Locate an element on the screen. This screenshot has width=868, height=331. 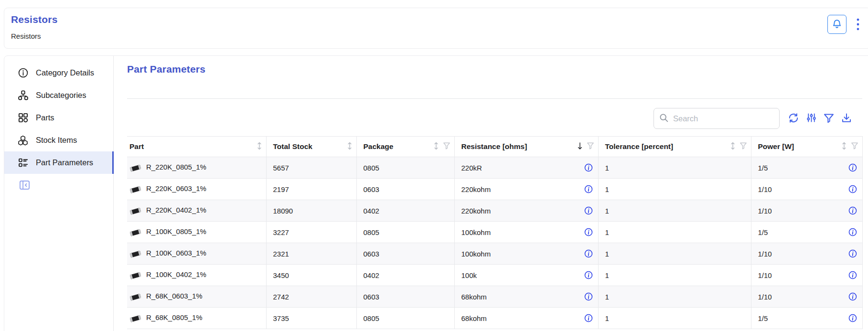
sidebar-item-parts: Parts is located at coordinates (59, 117).